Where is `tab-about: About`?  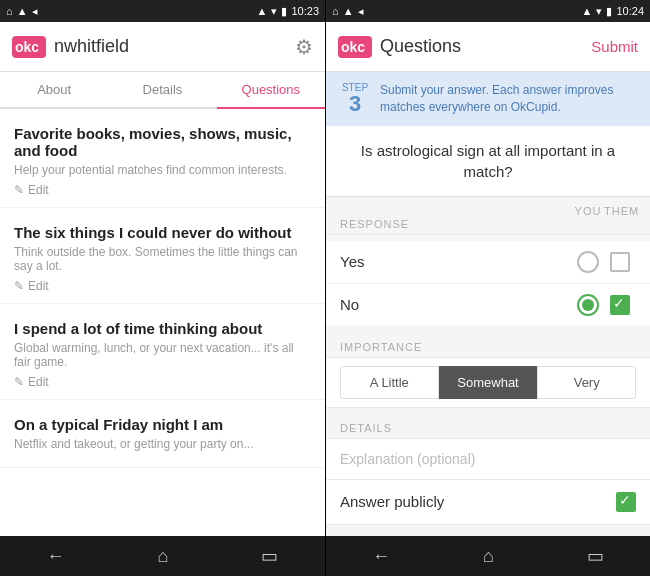 tab-about: About is located at coordinates (54, 90).